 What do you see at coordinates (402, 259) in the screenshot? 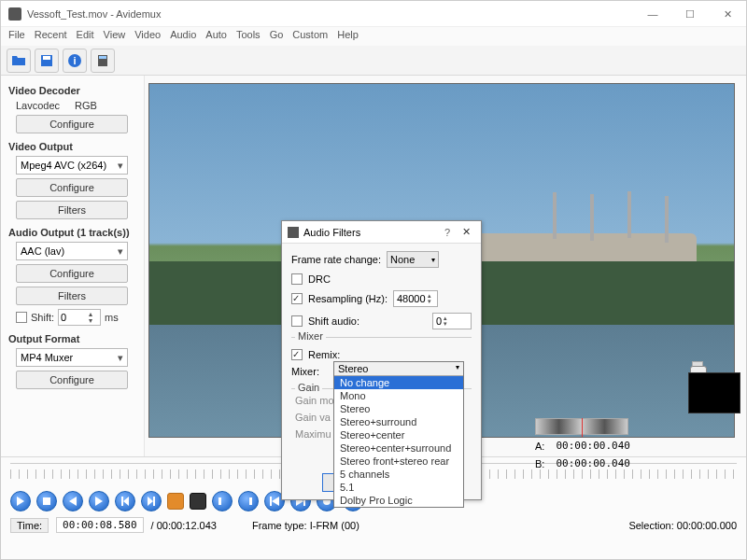
I see `frame-rate-value: None` at bounding box center [402, 259].